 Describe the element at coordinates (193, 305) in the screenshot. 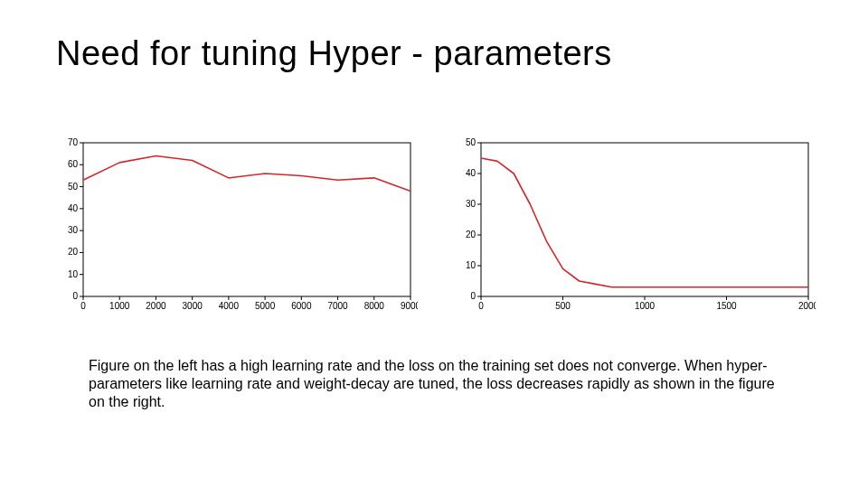

I see `svg-text: 3000` at that location.